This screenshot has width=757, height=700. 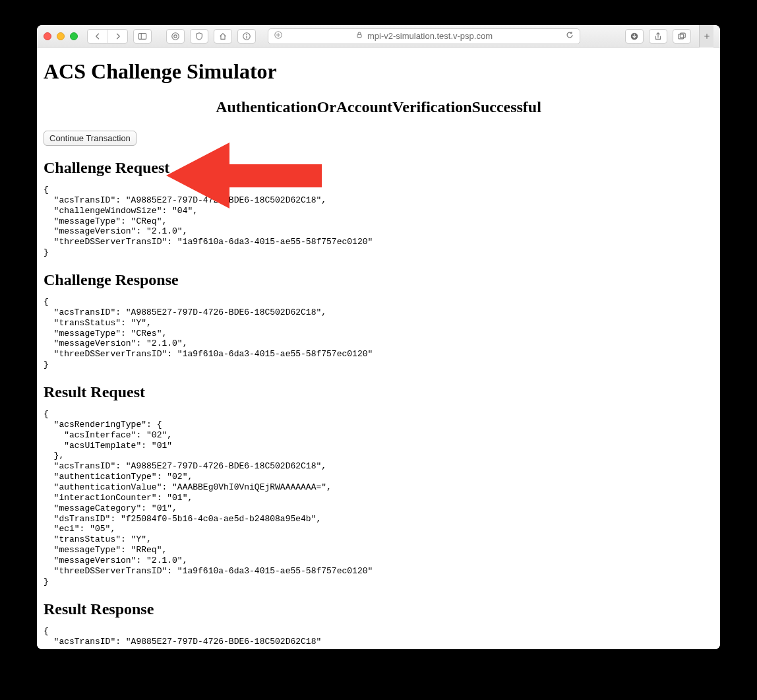 What do you see at coordinates (74, 36) in the screenshot?
I see `window-zoom-button` at bounding box center [74, 36].